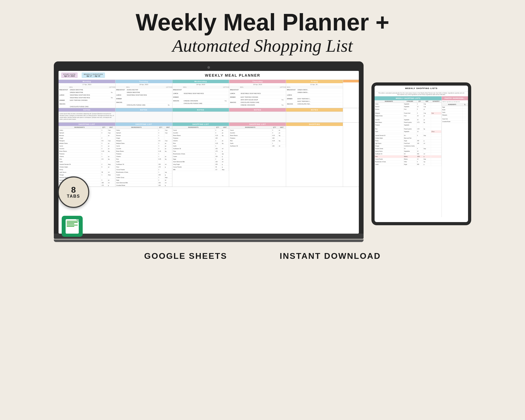 The image size is (525, 420). Describe the element at coordinates (408, 165) in the screenshot. I see `tablet-data-row: CasterSugar900g` at that location.